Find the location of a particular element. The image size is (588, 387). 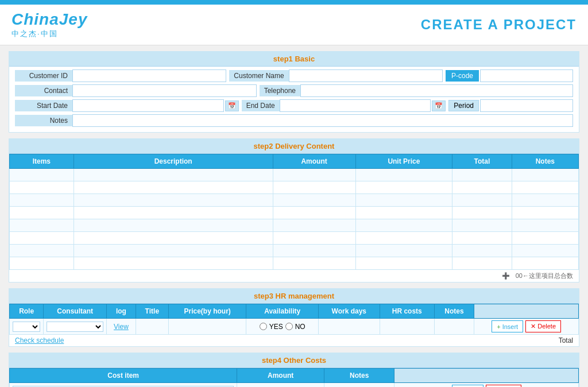

delivery-total-text: 00←这里项目总合数 is located at coordinates (544, 276).